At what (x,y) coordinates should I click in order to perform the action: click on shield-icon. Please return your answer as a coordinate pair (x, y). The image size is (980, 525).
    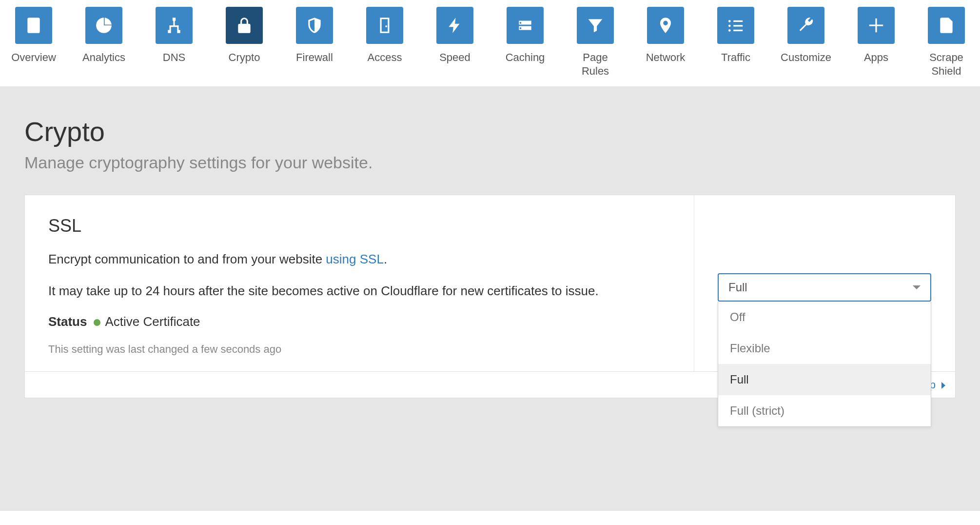
    Looking at the image, I should click on (314, 25).